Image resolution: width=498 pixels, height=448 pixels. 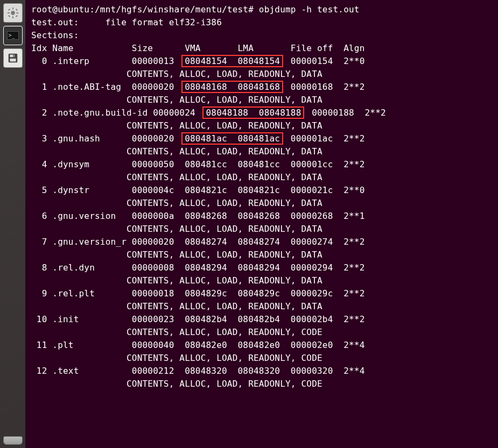 I want to click on section-header-row: Idx Name Size VMA LMA File off Algn, so click(x=263, y=48).